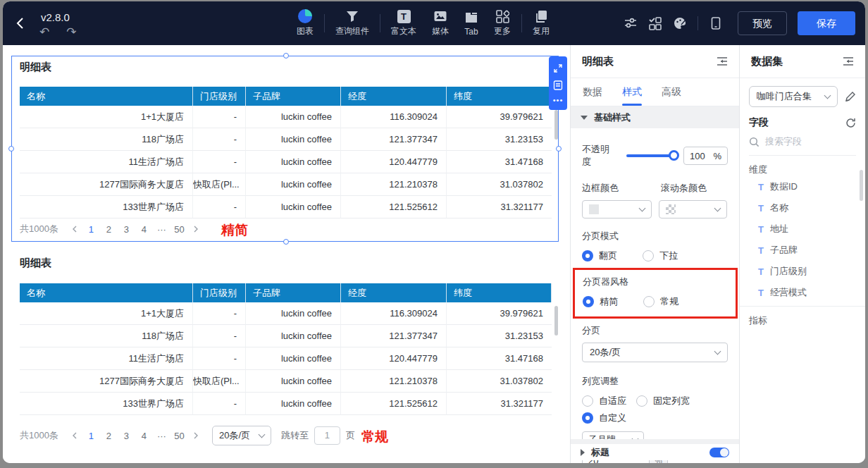  I want to click on page-size-select-panel: 20条/页, so click(655, 352).